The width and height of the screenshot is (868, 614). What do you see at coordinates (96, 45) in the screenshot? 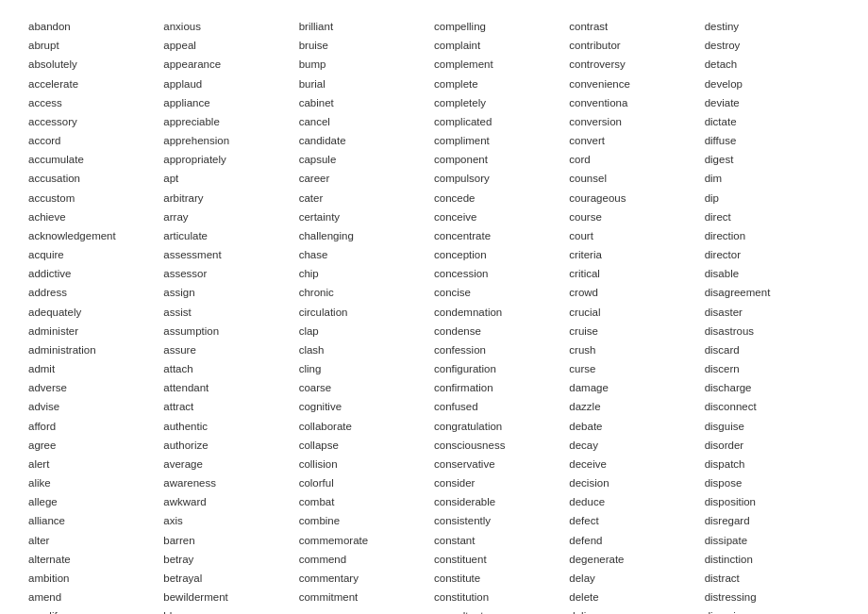
I see `word-item: abrupt` at bounding box center [96, 45].